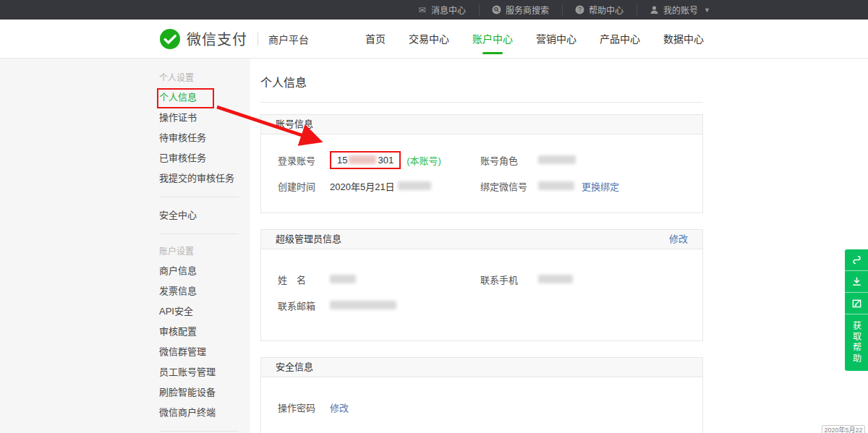 The height and width of the screenshot is (433, 868). Describe the element at coordinates (521, 10) in the screenshot. I see `service-provider-search-menu: 服务商搜索` at that location.